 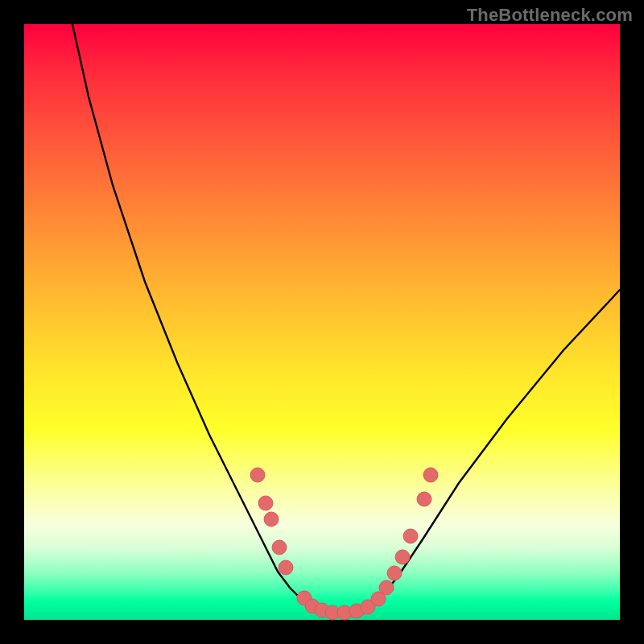 What do you see at coordinates (345, 544) in the screenshot?
I see `data-point-markers` at bounding box center [345, 544].